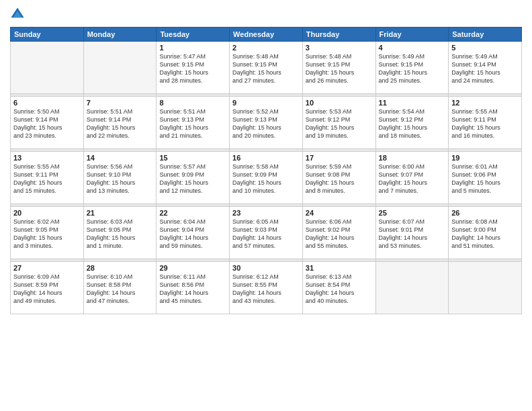 The image size is (532, 411). Describe the element at coordinates (193, 179) in the screenshot. I see `day-info: Sunrise: 5:57 AM Sunset: 9:09 PM Dayligh…` at that location.